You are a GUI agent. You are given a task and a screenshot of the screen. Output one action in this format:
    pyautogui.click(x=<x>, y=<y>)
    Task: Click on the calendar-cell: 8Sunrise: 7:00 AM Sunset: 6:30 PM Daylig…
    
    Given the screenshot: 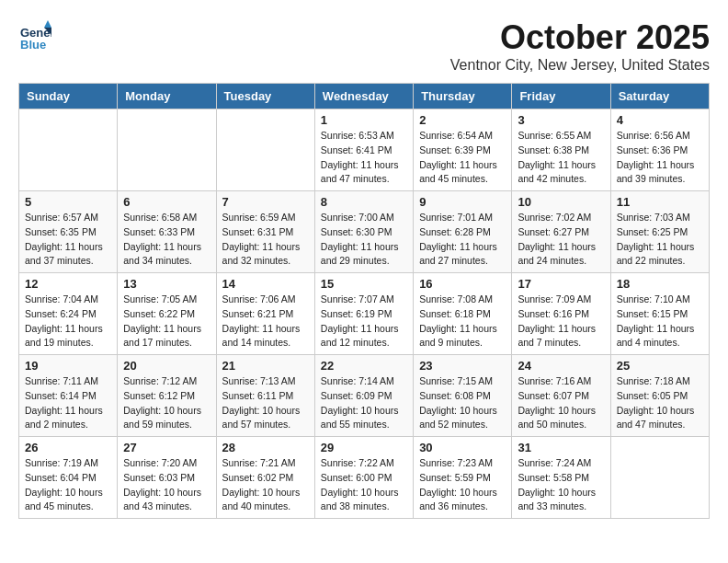 What is the action you would take?
    pyautogui.click(x=364, y=232)
    